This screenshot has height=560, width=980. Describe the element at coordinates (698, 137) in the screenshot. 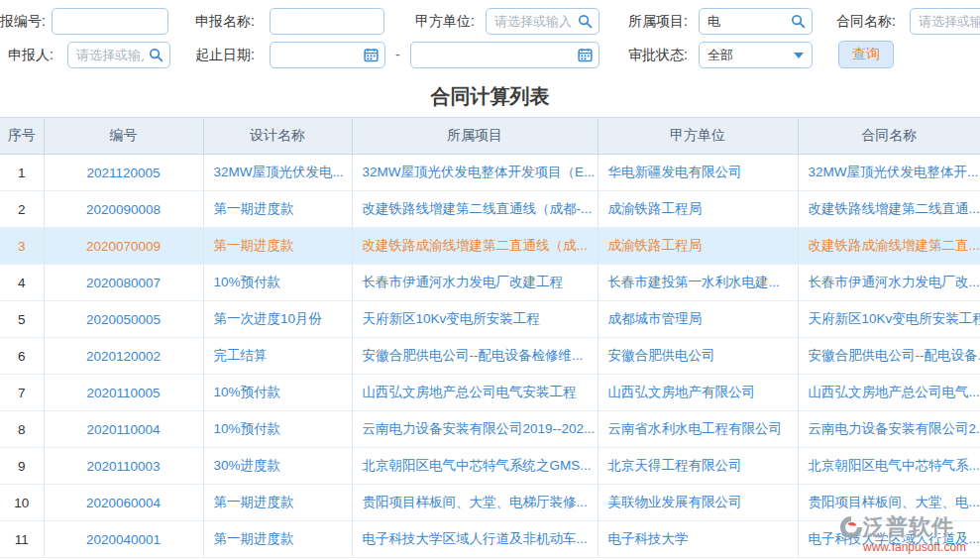

I see `column-header-4: 甲方单位` at that location.